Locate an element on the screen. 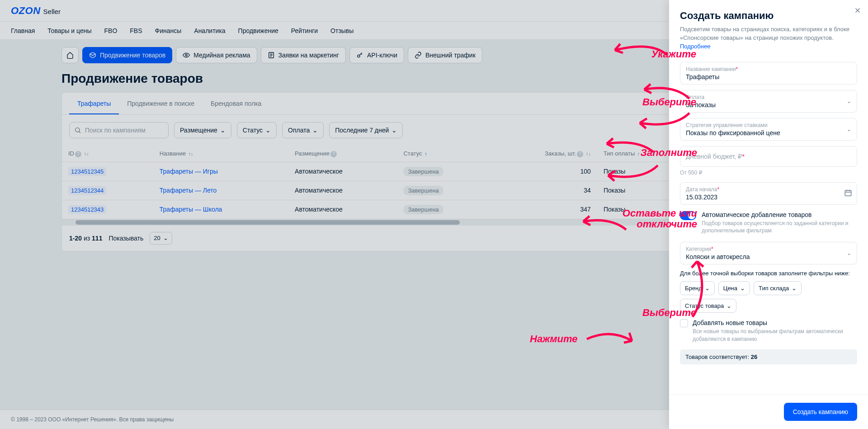 This screenshot has height=429, width=868. campaign-name-field: Название кампании* Трафареты is located at coordinates (769, 73).